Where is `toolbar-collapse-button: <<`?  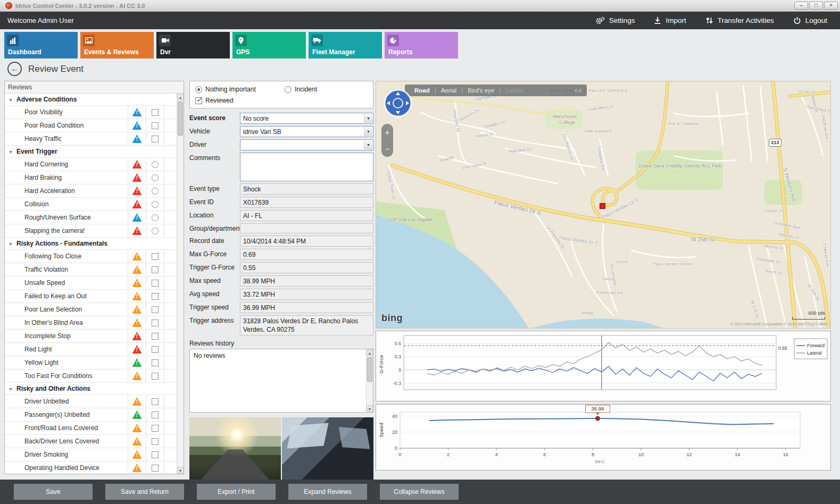
toolbar-collapse-button: << is located at coordinates (579, 90).